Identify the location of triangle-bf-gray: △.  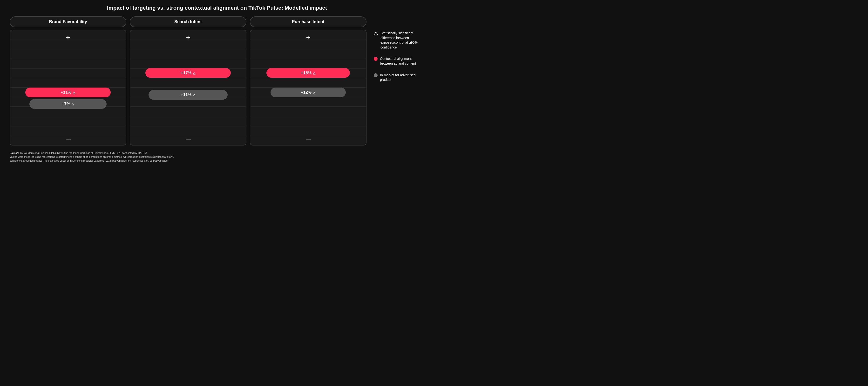
(73, 104).